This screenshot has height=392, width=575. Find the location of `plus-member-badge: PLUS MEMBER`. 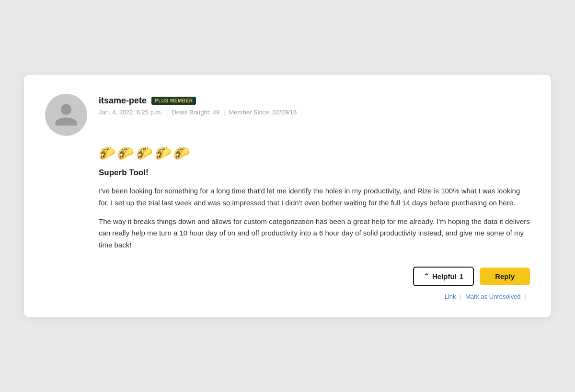

plus-member-badge: PLUS MEMBER is located at coordinates (173, 101).